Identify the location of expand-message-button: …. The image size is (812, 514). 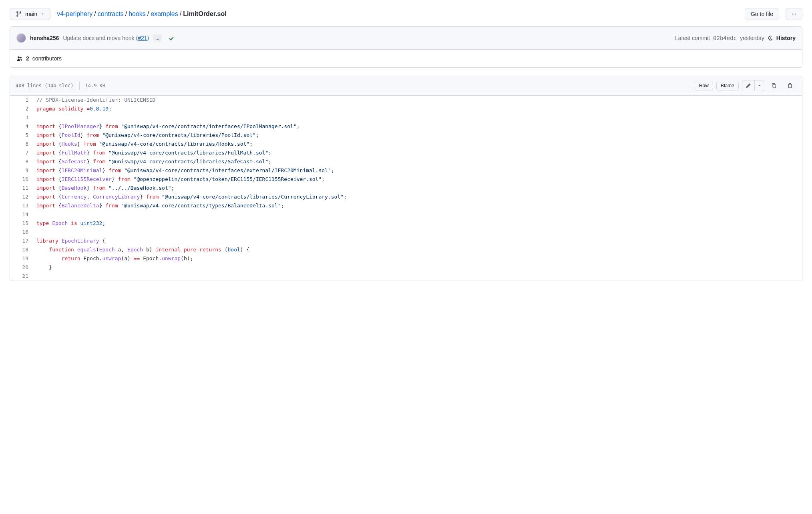
(157, 38).